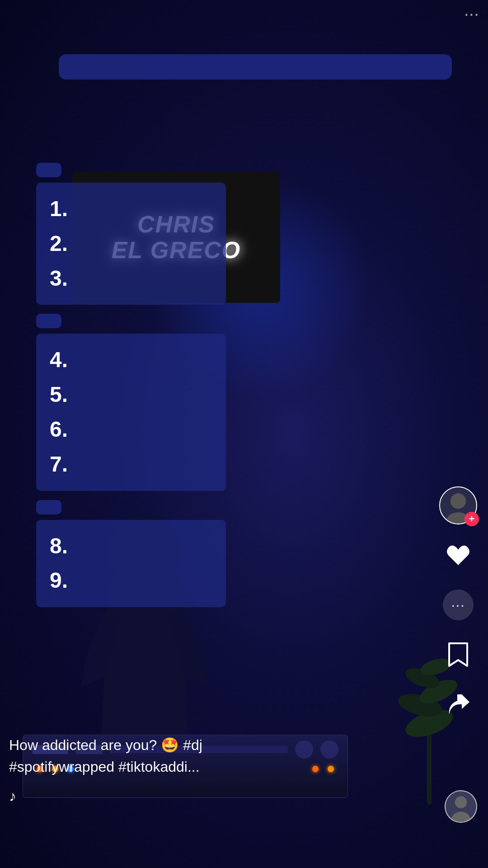 This screenshot has height=868, width=488. I want to click on section-new-header, so click(49, 170).